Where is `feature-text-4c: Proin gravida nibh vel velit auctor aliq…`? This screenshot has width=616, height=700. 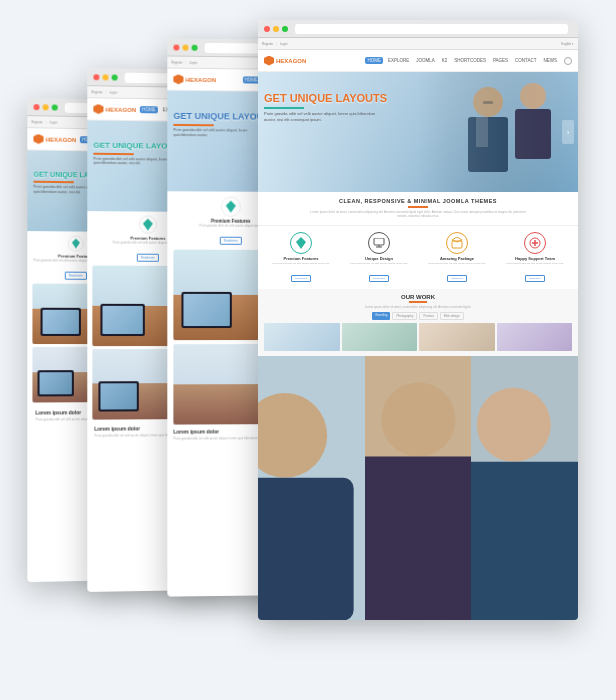
feature-text-4c: Proin gravida nibh vel velit auctor aliq… is located at coordinates (457, 264).